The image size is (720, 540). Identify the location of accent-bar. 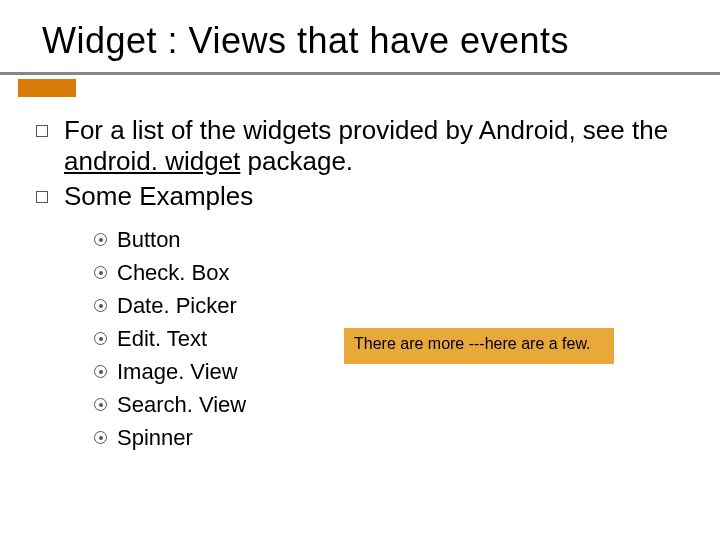
(47, 88).